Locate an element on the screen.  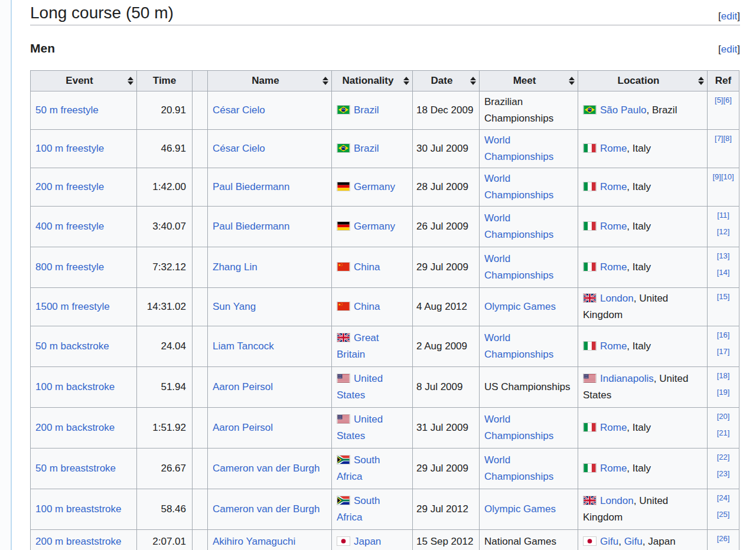
swimmer-link: Zhang Lin is located at coordinates (235, 267).